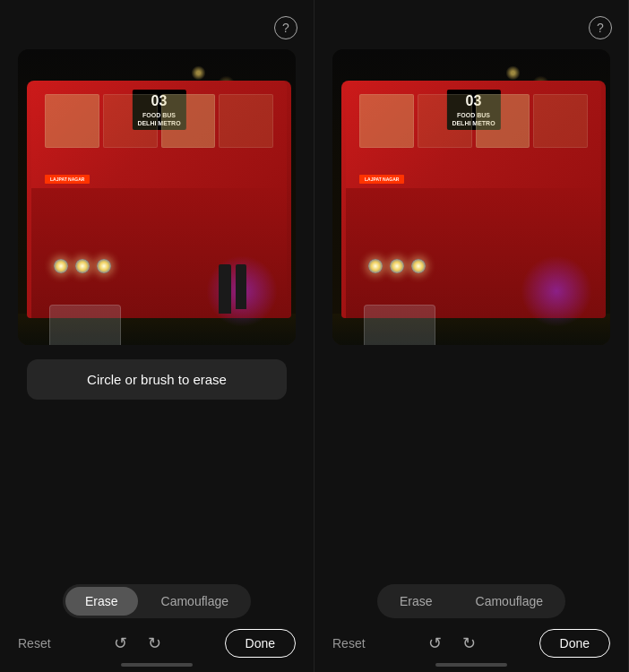 The width and height of the screenshot is (629, 672). Describe the element at coordinates (452, 643) in the screenshot. I see `icon-group-right: ↺ ↻` at that location.